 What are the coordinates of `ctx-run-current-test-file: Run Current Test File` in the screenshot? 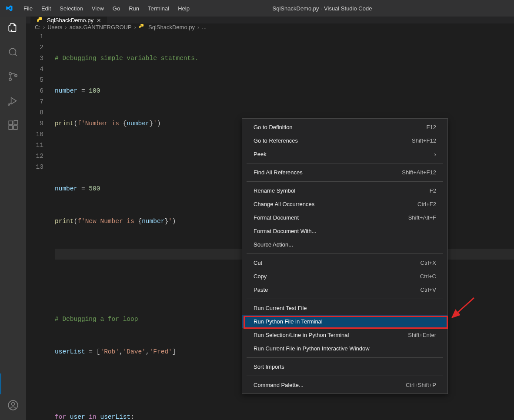 It's located at (345, 308).